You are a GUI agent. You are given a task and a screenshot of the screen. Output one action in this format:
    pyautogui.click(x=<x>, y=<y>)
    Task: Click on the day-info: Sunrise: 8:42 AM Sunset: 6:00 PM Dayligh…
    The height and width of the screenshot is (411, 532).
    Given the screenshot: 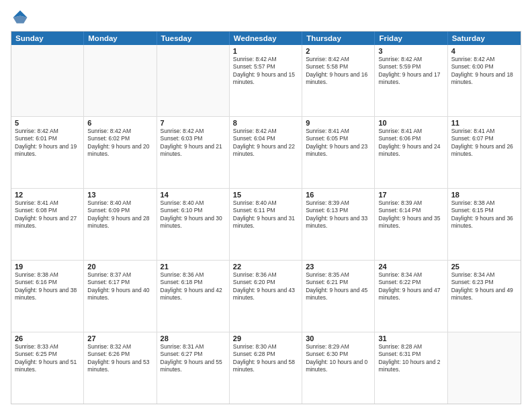 What is the action you would take?
    pyautogui.click(x=484, y=71)
    